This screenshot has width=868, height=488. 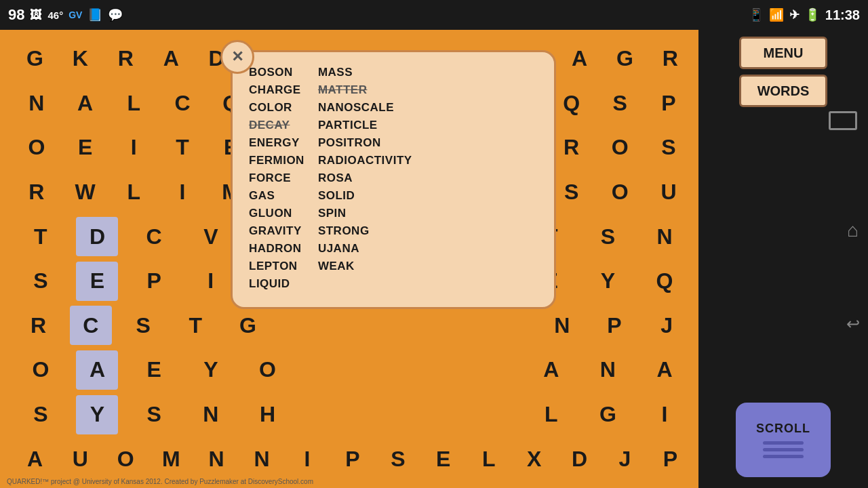 What do you see at coordinates (277, 143) in the screenshot?
I see `word-item: ENERGY` at bounding box center [277, 143].